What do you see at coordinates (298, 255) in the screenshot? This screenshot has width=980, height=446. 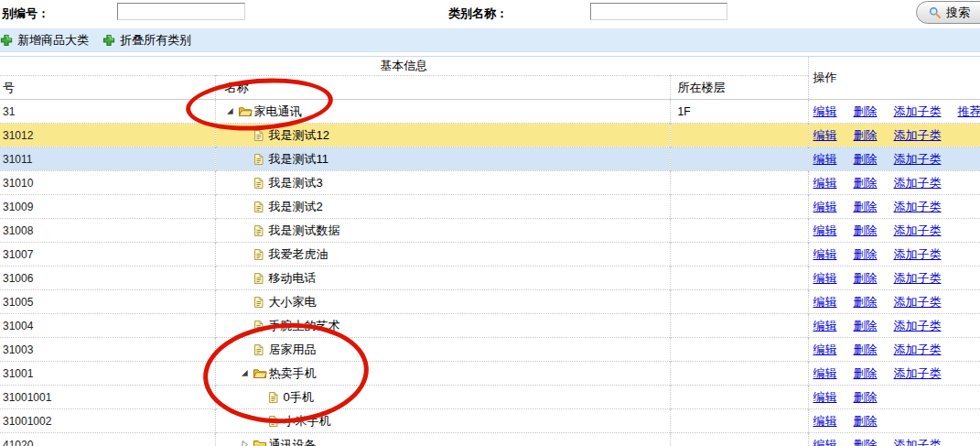 I see `category-name: 我爱老虎油` at bounding box center [298, 255].